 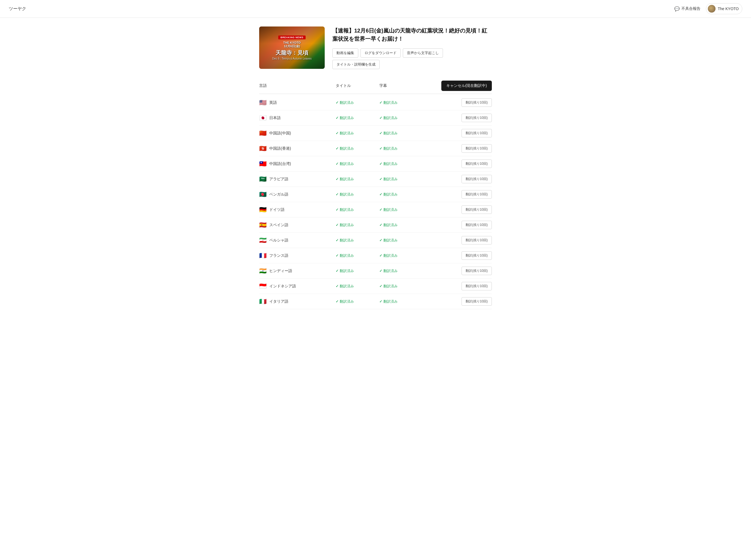 I want to click on language-name: 中国語(中国), so click(x=280, y=134).